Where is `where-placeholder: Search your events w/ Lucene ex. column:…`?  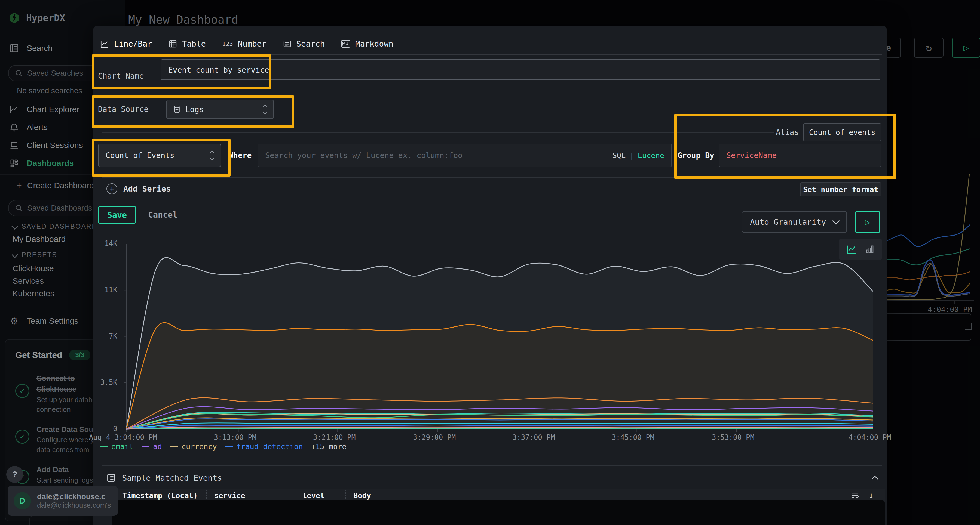 where-placeholder: Search your events w/ Lucene ex. column:… is located at coordinates (439, 155).